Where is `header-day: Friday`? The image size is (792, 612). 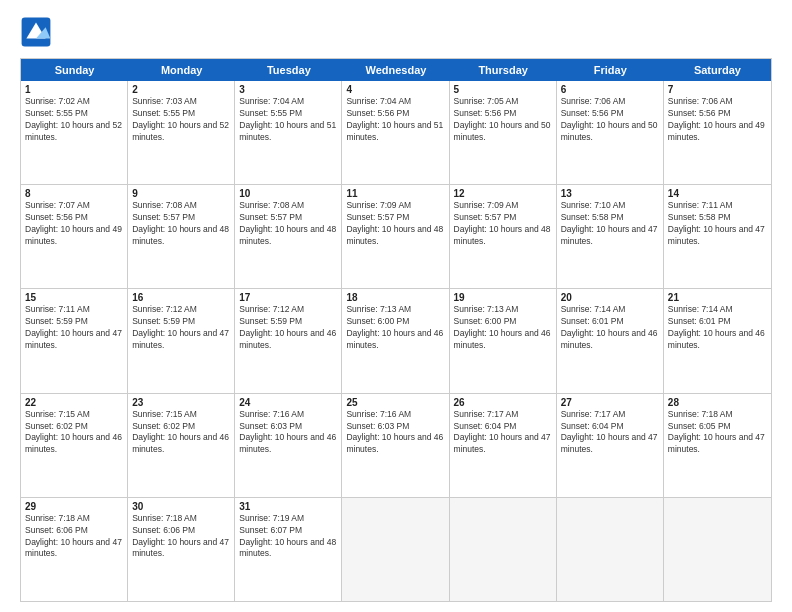
header-day: Friday is located at coordinates (610, 70).